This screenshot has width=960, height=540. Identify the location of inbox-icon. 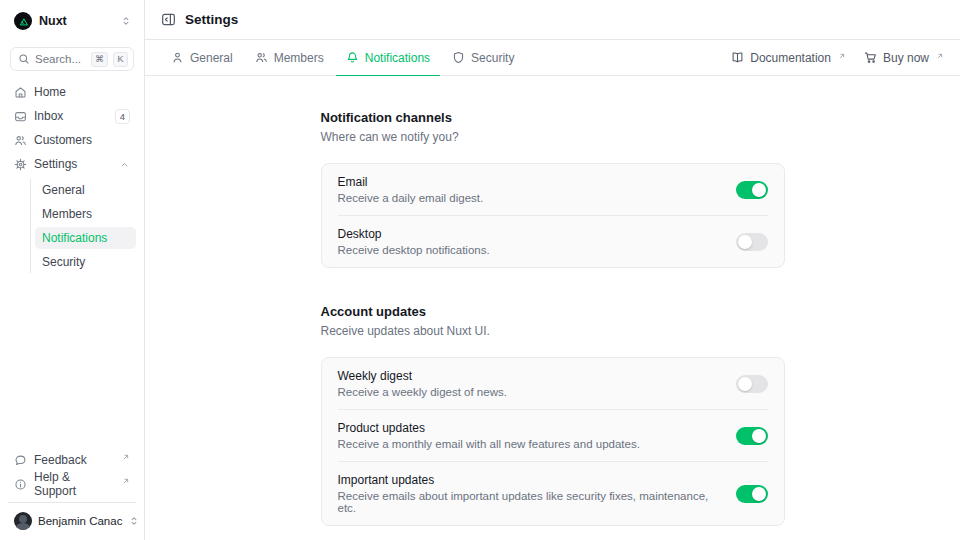
(20, 116).